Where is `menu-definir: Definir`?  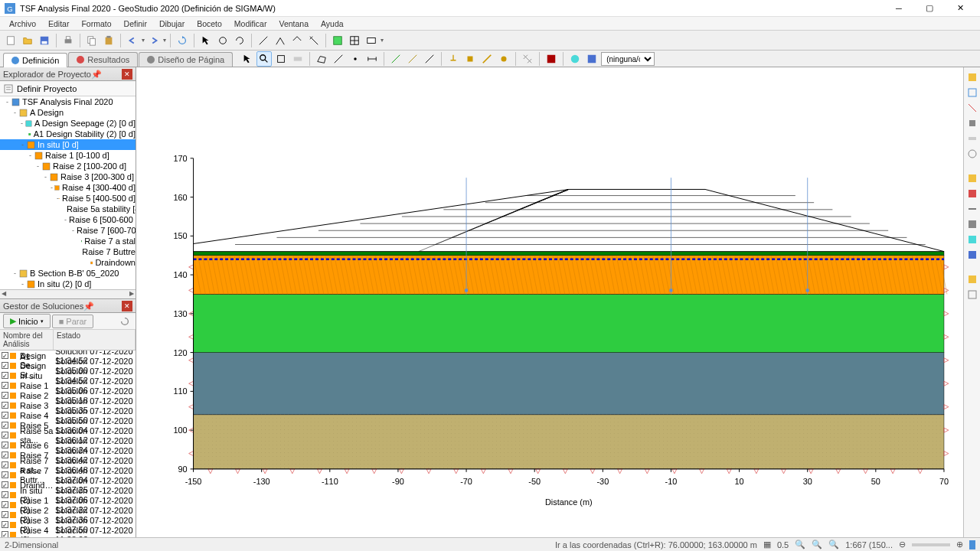
menu-definir: Definir is located at coordinates (136, 24).